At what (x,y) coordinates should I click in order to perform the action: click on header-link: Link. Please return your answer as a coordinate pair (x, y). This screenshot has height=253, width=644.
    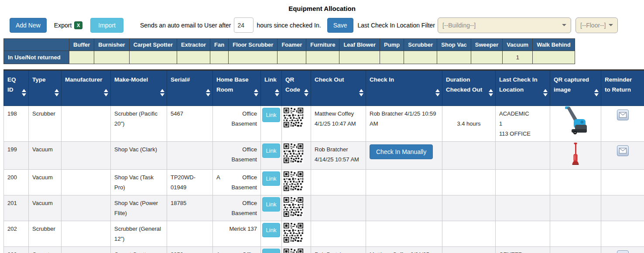
    Looking at the image, I should click on (271, 88).